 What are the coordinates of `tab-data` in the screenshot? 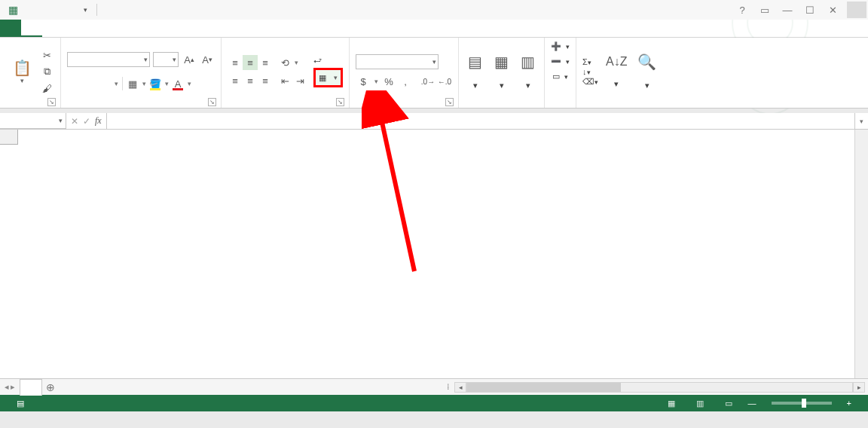 It's located at (116, 28).